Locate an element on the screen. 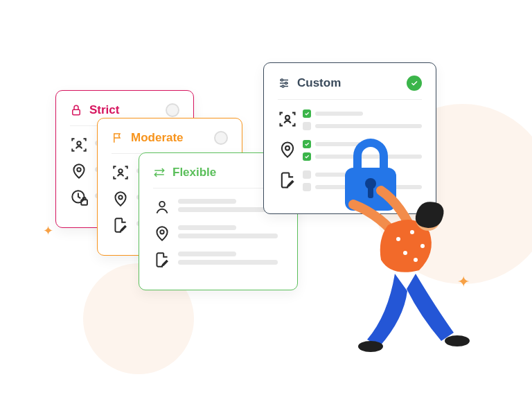  time-lock-icon is located at coordinates (79, 197).